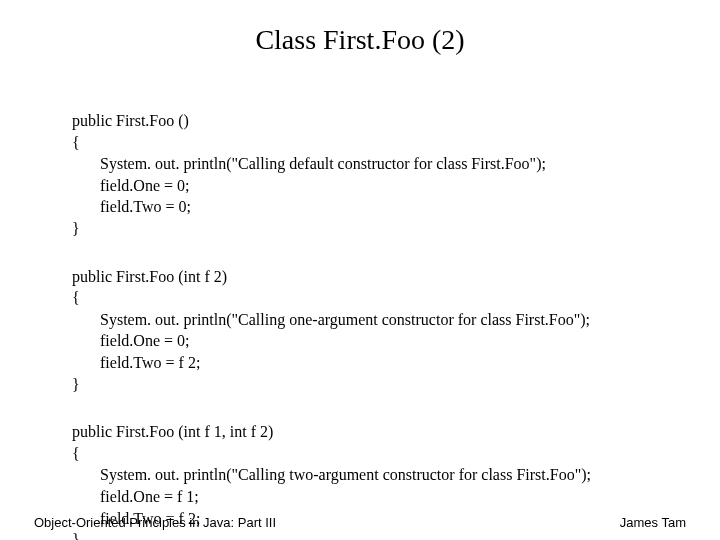  I want to click on code-line: public First.Foo (), so click(376, 121).